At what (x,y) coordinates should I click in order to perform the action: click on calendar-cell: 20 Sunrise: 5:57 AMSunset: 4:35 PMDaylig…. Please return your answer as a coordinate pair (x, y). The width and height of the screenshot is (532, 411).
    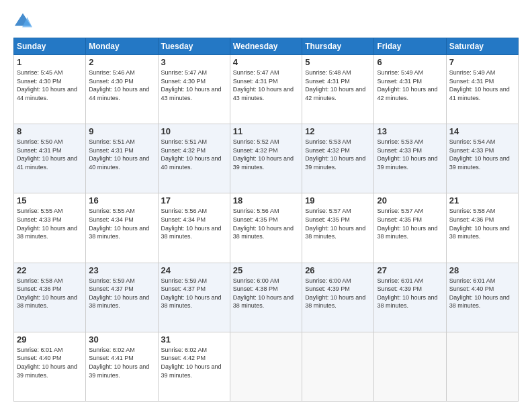
    Looking at the image, I should click on (410, 228).